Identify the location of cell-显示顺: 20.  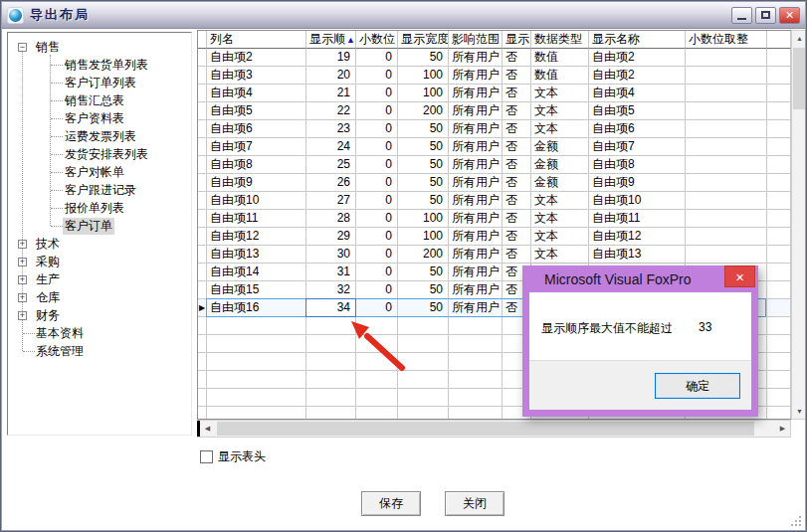
(331, 76).